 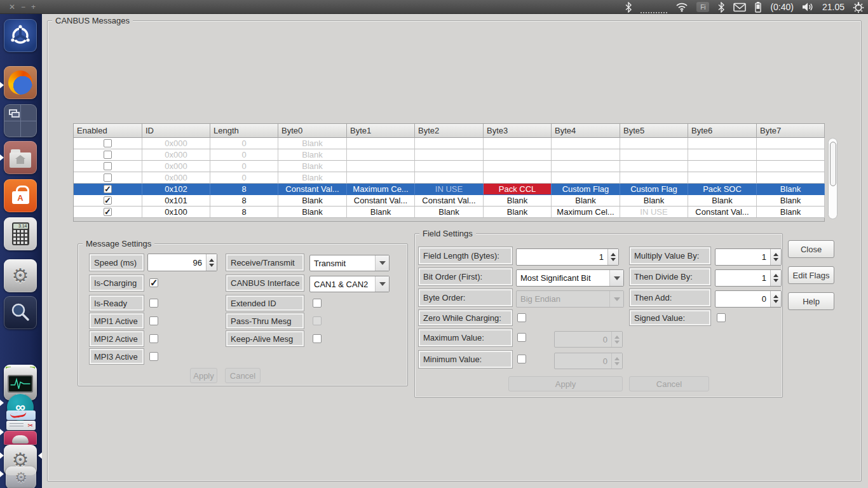 I want to click on settings-app-faded-icon: ⚙, so click(x=21, y=477).